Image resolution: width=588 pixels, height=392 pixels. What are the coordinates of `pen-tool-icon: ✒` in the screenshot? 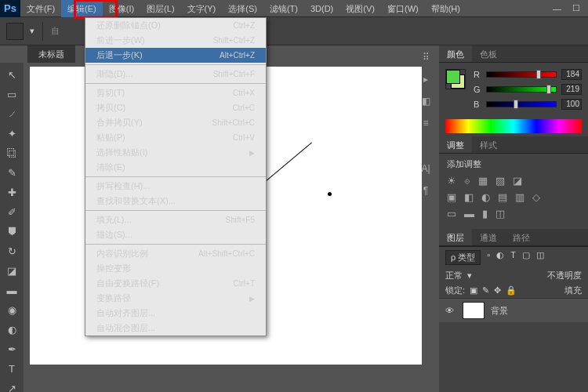 It's located at (12, 349).